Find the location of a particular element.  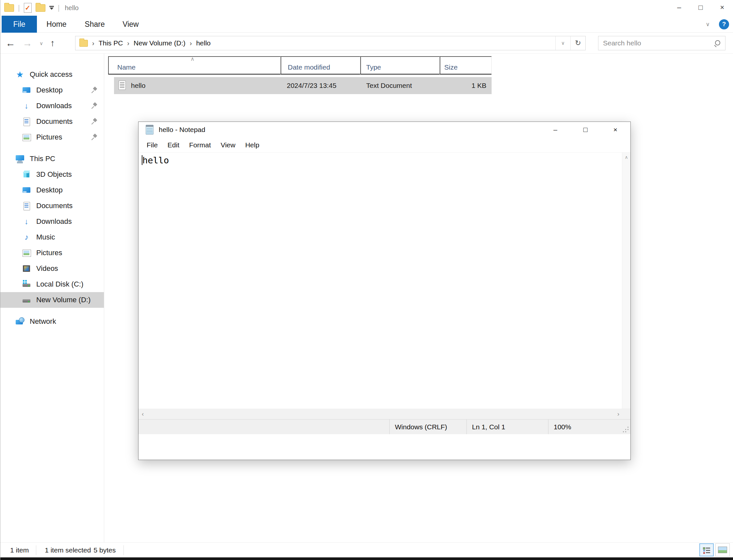

sidebar-item-new-volume-d: New Volume (D:) is located at coordinates (52, 300).